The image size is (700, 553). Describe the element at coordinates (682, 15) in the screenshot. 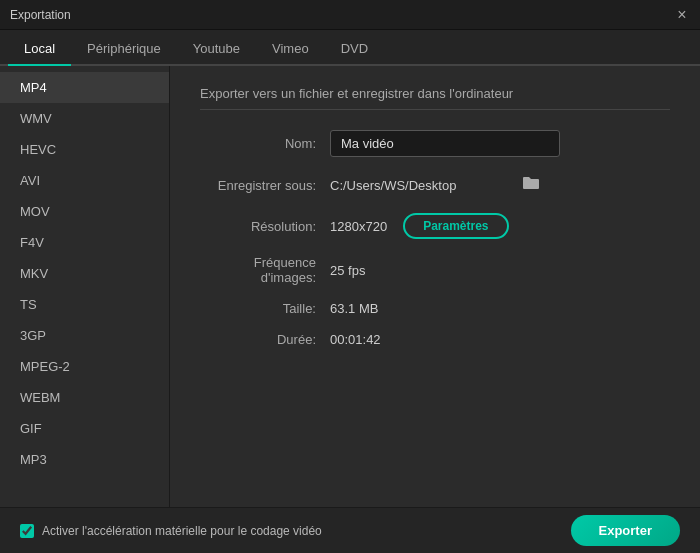

I see `close-button: ×` at that location.